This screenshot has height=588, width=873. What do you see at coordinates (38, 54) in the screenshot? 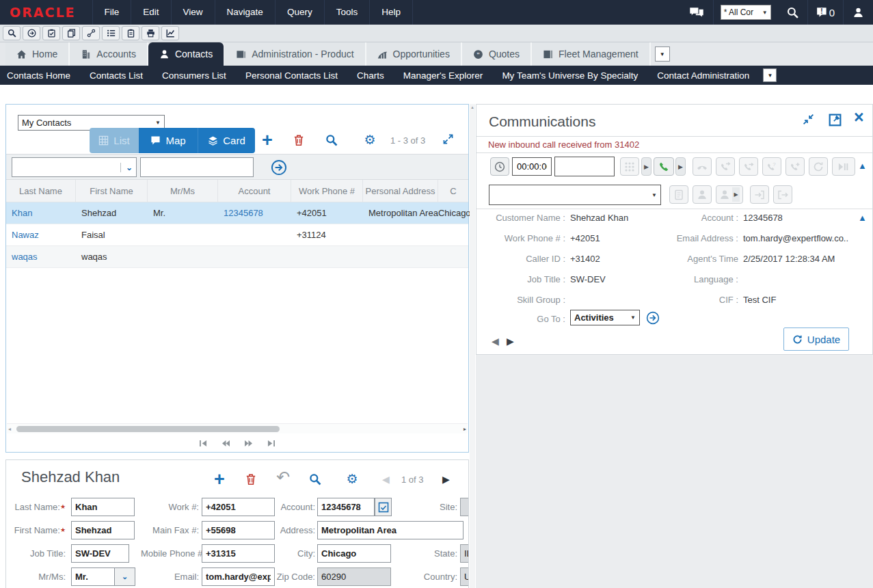
I see `tab-home: Home` at bounding box center [38, 54].